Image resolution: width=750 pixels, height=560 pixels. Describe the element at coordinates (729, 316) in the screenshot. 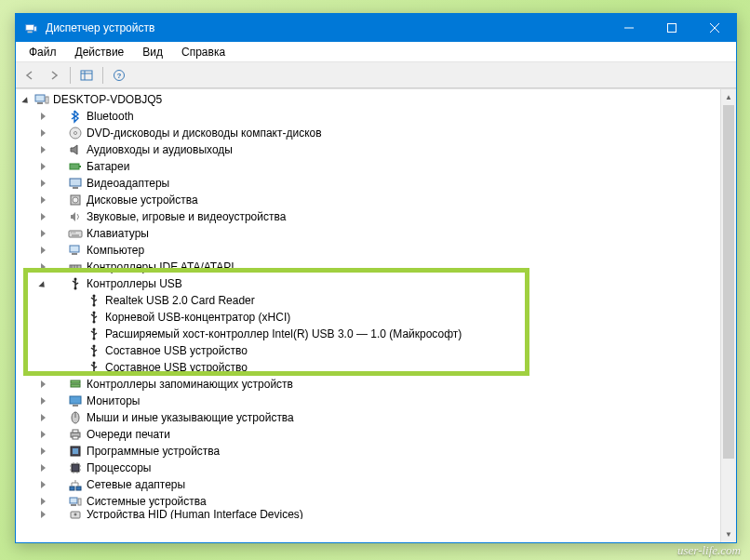

I see `scrollbar-track` at that location.